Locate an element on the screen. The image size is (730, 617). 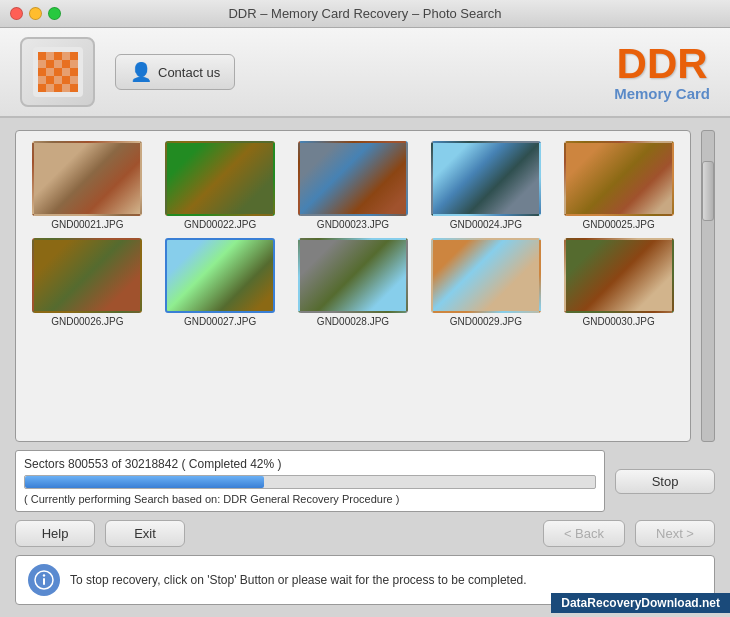
progress-sector-text: Sectors 800553 of 30218842 ( Completed 4… is located at coordinates (310, 464).